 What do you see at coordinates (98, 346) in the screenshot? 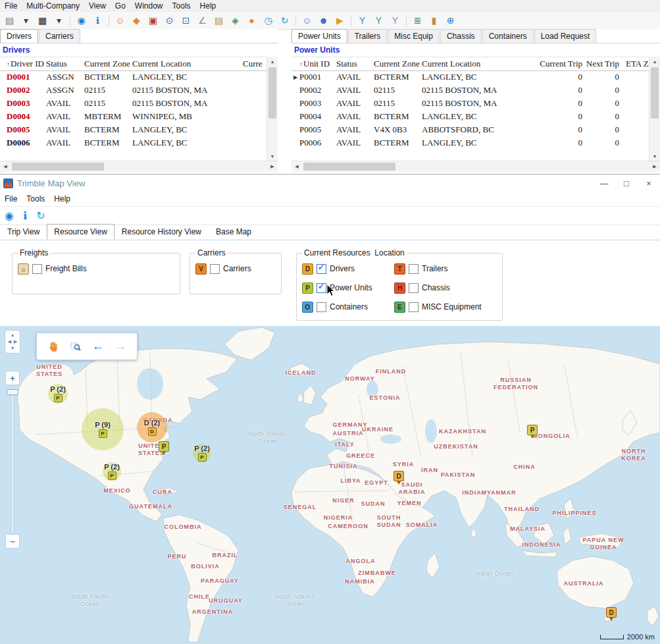
I see `history-back-button: ←` at bounding box center [98, 346].